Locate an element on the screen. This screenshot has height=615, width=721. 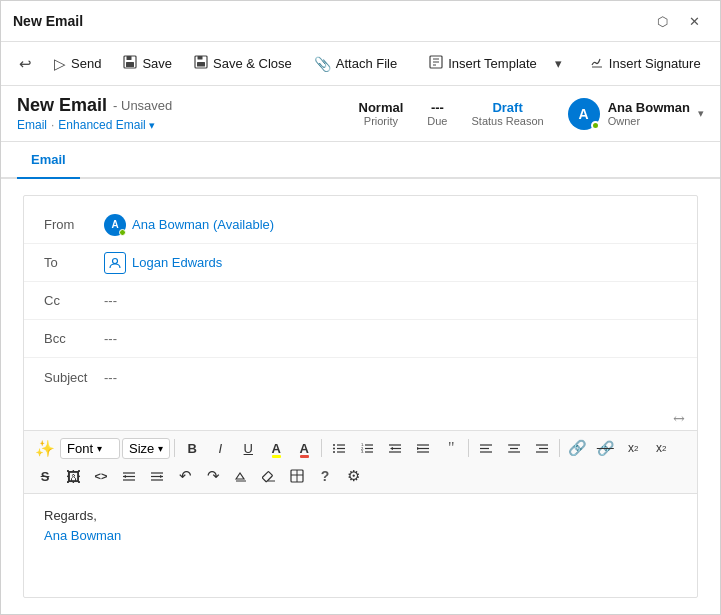
italic-button: I is located at coordinates (220, 448).